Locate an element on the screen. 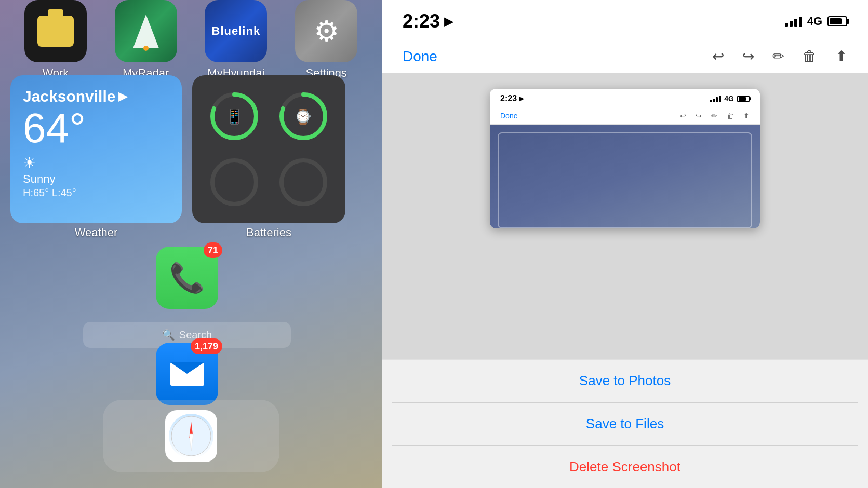  signal-bars-icon is located at coordinates (794, 21).